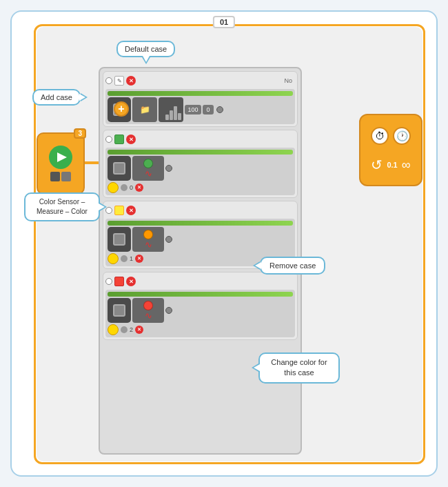  I want to click on no-label: No, so click(288, 81).